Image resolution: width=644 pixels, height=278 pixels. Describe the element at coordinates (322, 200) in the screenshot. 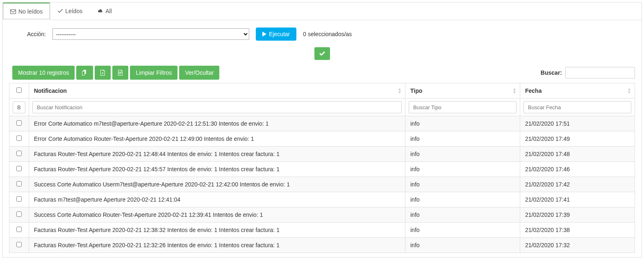

I see `table-row: Facturas m7test@aperture Aperture 2020-0…` at that location.